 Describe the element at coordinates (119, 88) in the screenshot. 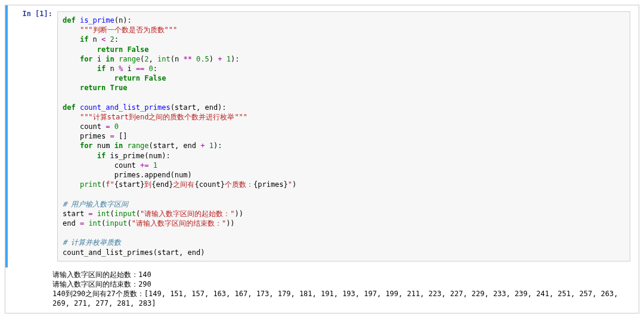

I see `kw-true: True` at that location.